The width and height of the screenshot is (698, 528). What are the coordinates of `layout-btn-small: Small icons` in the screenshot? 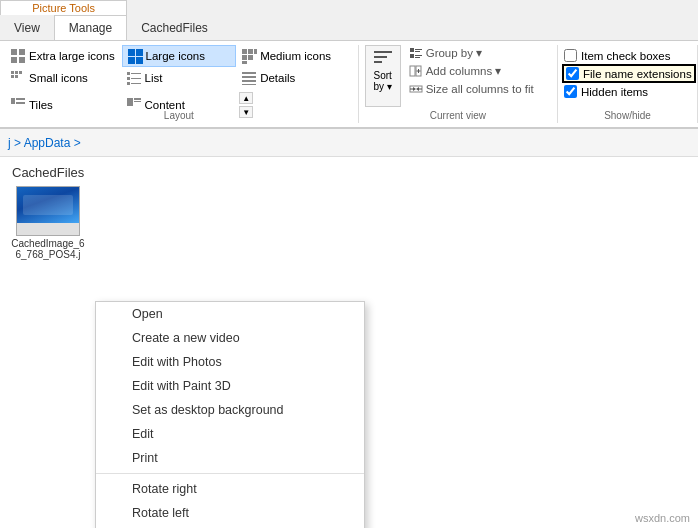 It's located at (64, 78).